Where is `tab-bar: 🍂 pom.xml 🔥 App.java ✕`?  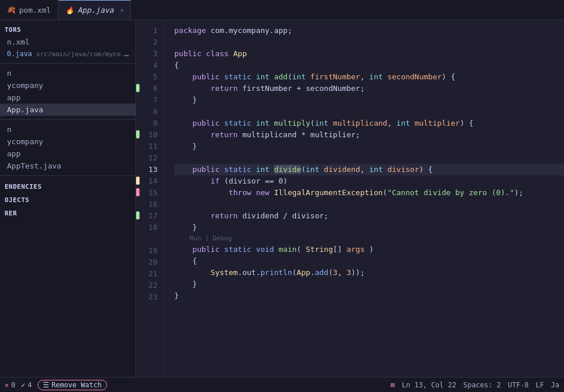 tab-bar: 🍂 pom.xml 🔥 App.java ✕ is located at coordinates (282, 10).